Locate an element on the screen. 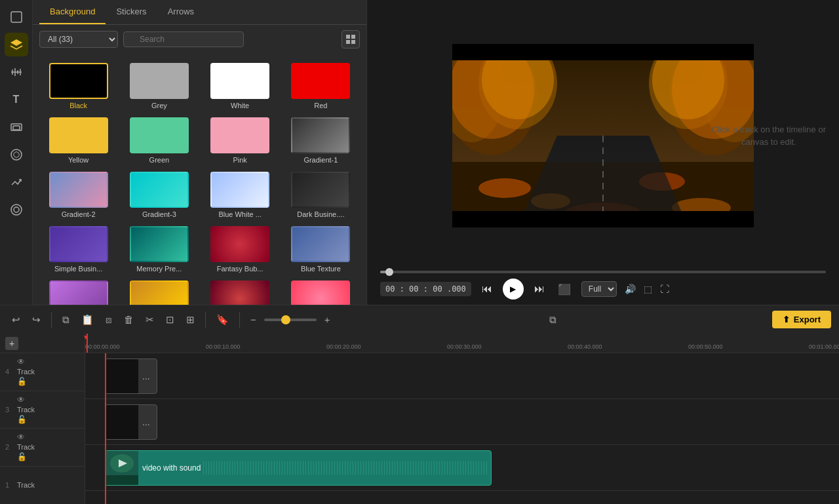  tab-background: Background is located at coordinates (72, 12).